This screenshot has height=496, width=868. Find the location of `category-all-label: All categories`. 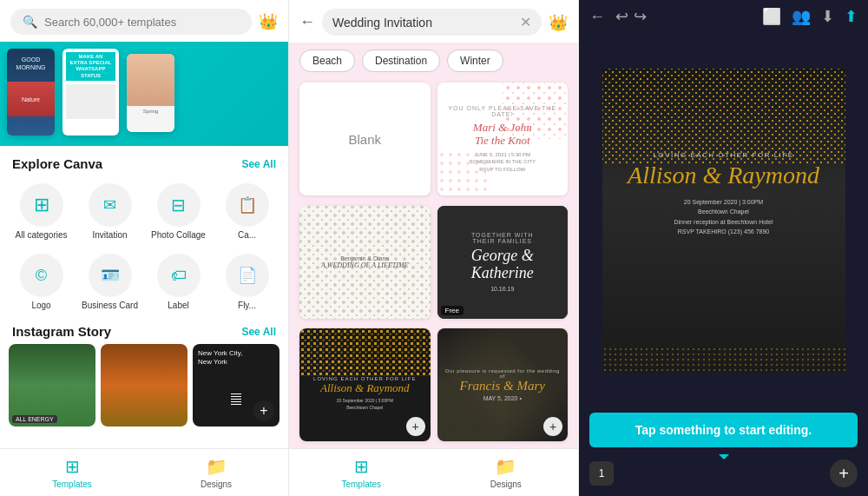

category-all-label: All categories is located at coordinates (41, 235).